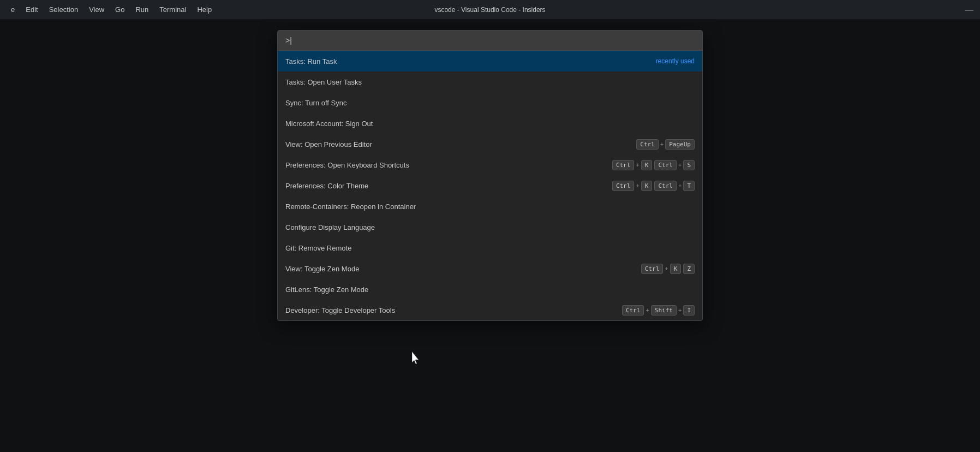  Describe the element at coordinates (654, 186) in the screenshot. I see `command-item-shortcut: Ctrl + K Ctrl + T` at that location.